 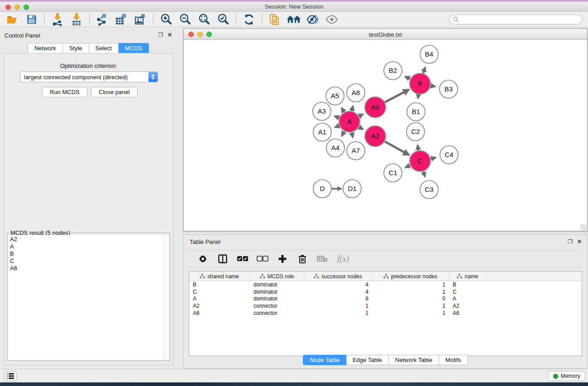 What do you see at coordinates (220, 285) in the screenshot?
I see `table-cell: B` at bounding box center [220, 285].